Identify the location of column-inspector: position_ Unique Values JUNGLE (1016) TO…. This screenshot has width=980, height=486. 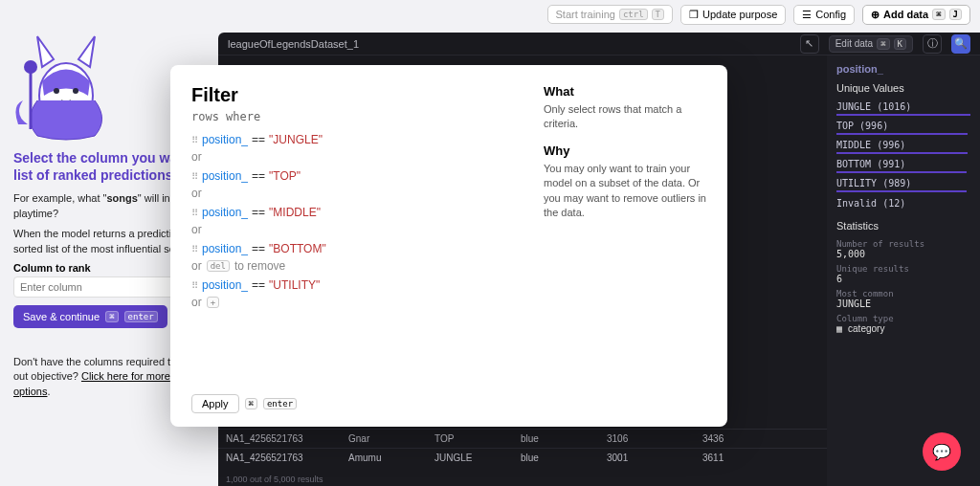
(903, 271).